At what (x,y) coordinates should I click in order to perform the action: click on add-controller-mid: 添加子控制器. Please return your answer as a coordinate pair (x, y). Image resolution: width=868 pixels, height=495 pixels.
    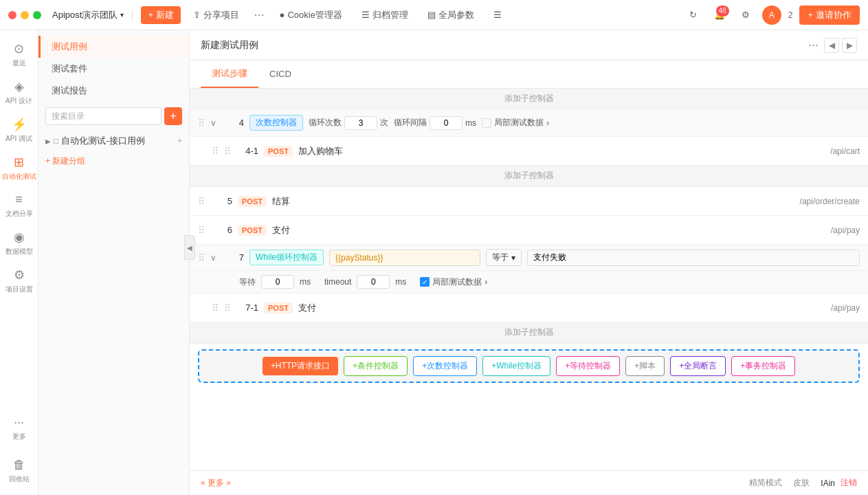
    Looking at the image, I should click on (529, 176).